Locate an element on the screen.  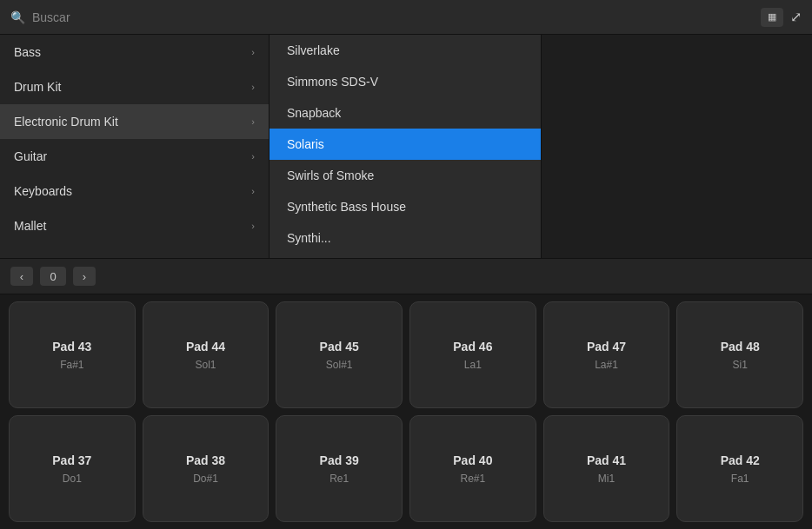
sidebar-item-guitar: Guitar› is located at coordinates (134, 156).